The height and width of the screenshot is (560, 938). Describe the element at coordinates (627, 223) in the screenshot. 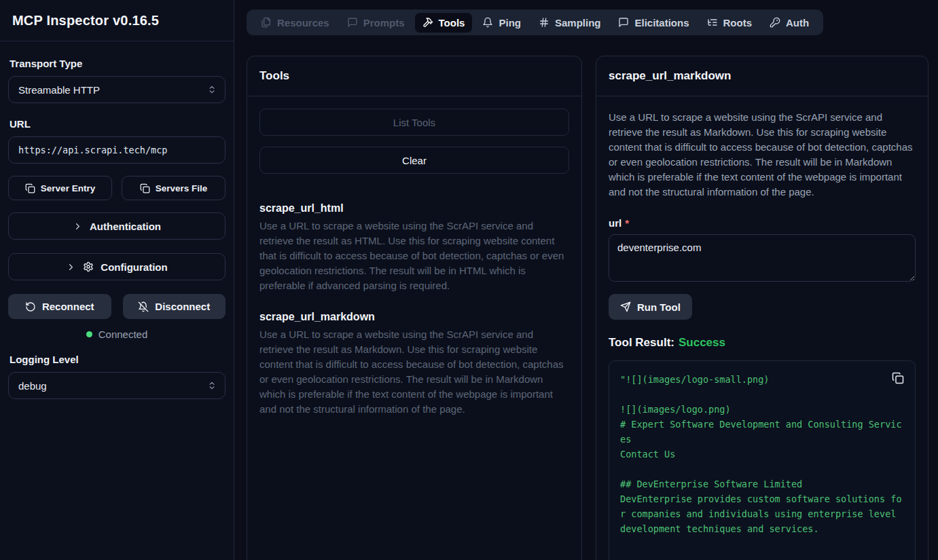

I see `required-marker: *` at that location.